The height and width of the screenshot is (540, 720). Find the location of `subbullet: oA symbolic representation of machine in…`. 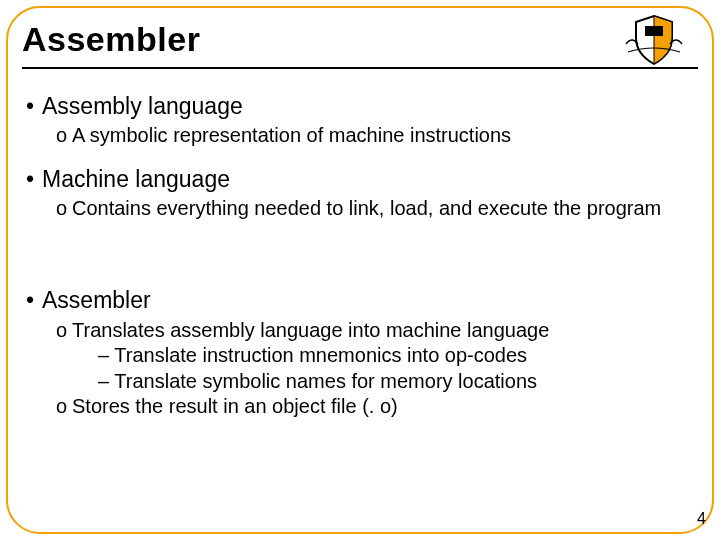

subbullet: oA symbolic representation of machine in… is located at coordinates (375, 136).